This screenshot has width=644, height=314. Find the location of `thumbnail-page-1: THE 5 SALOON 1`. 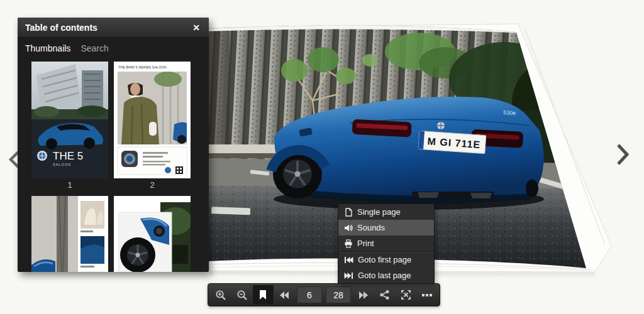

thumbnail-page-1: THE 5 SALOON 1 is located at coordinates (70, 126).